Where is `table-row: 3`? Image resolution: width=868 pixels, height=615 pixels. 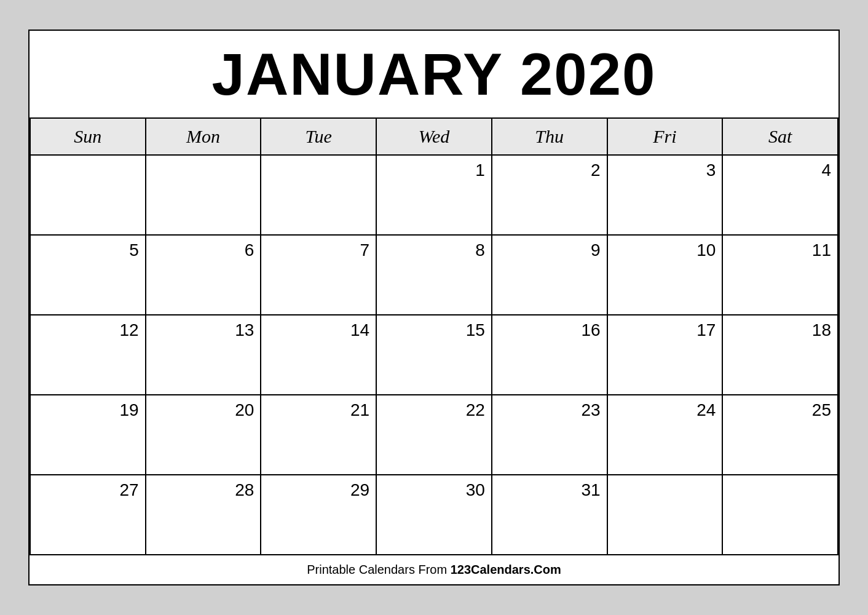
table-row: 3 is located at coordinates (666, 196).